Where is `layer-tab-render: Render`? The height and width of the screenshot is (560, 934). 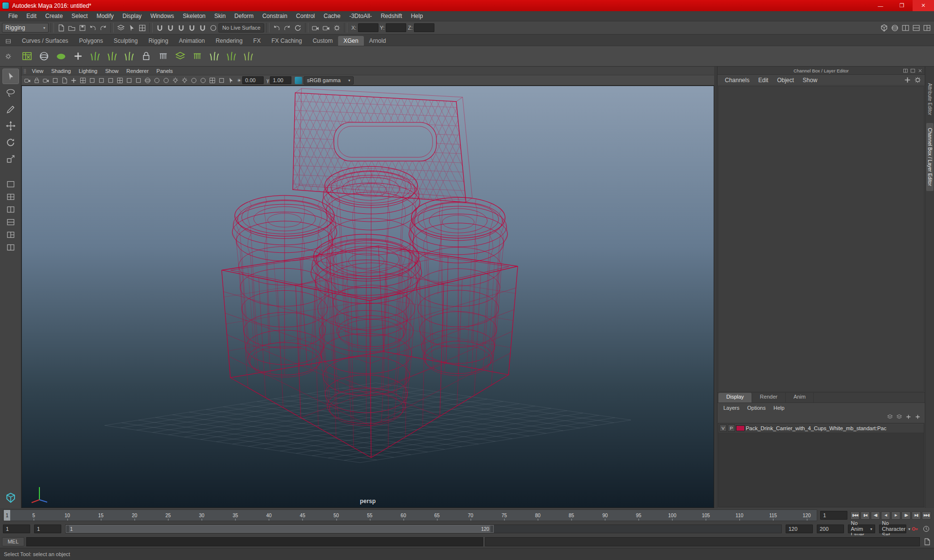 layer-tab-render: Render is located at coordinates (769, 398).